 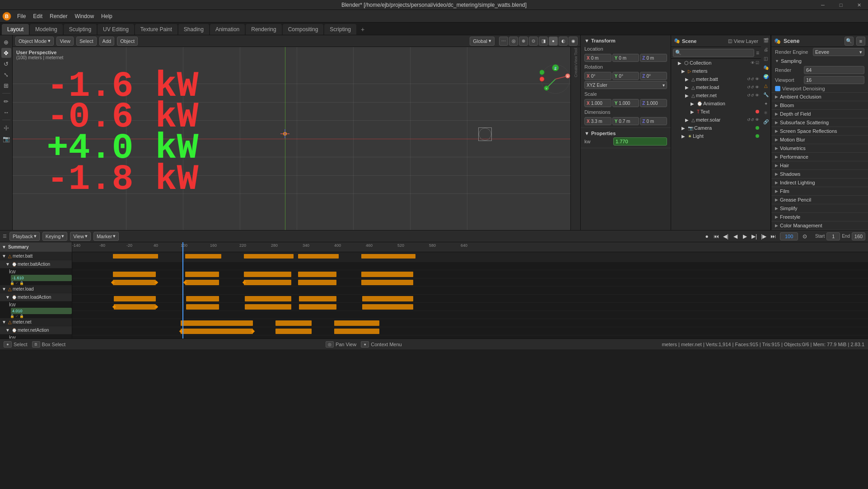 I want to click on next-frame-btn: ▶|, so click(x=754, y=236).